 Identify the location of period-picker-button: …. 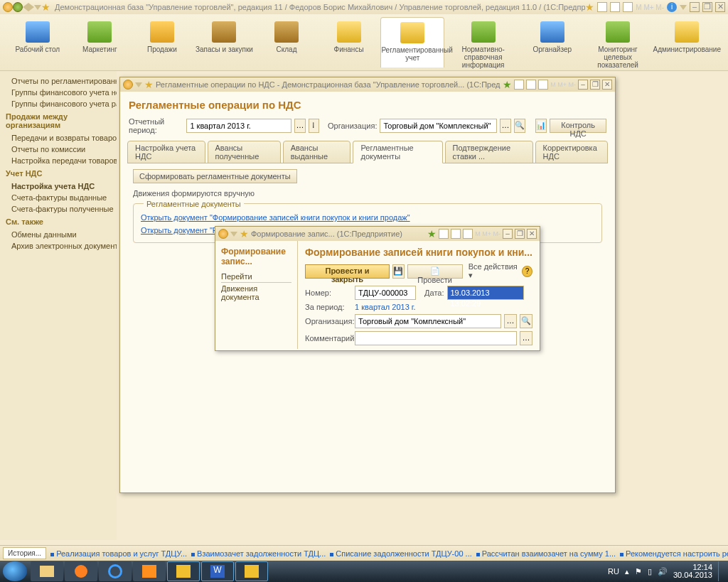
(300, 126).